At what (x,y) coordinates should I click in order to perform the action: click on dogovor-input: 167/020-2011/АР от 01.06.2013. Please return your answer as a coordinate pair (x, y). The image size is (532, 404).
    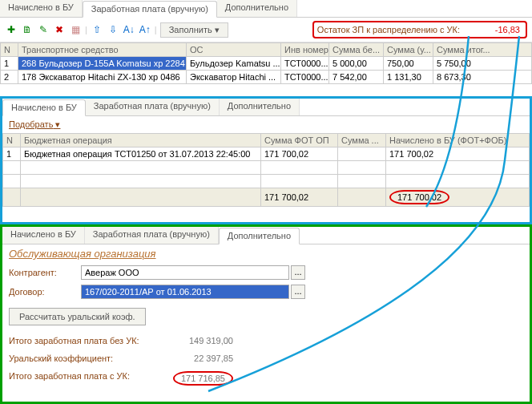
    Looking at the image, I should click on (185, 292).